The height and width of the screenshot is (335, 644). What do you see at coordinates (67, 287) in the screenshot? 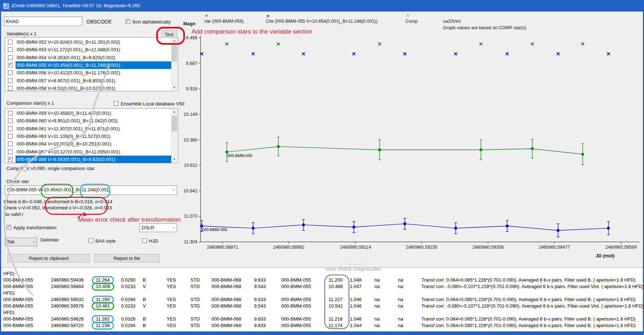
I see `table-cell: 2460960.59484` at bounding box center [67, 287].